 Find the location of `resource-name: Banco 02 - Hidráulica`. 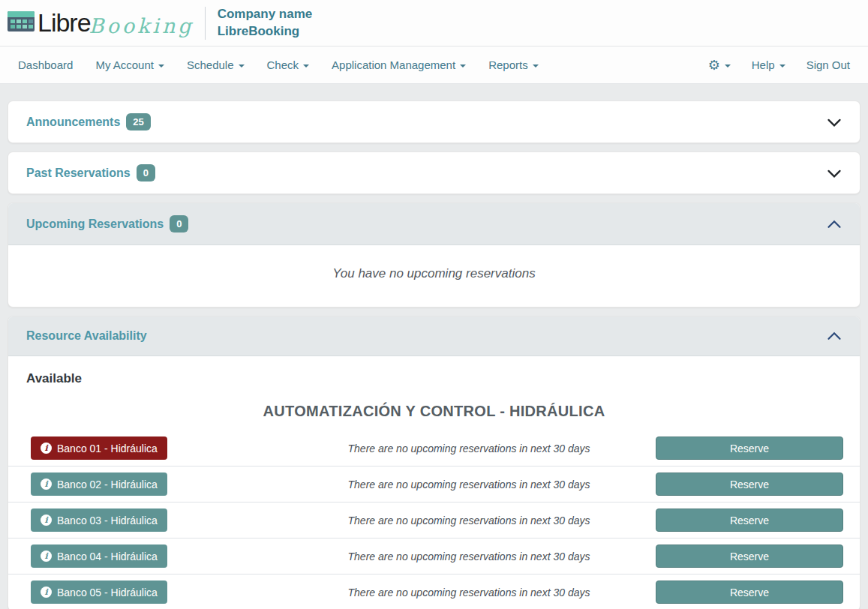

resource-name: Banco 02 - Hidráulica is located at coordinates (107, 484).